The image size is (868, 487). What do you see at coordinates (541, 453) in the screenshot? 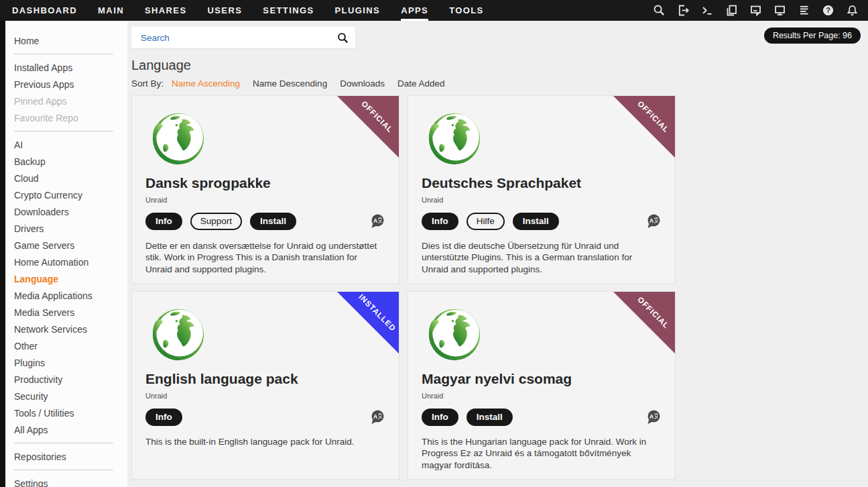
I see `app-description: This is the Hungarian language pack for …` at bounding box center [541, 453].